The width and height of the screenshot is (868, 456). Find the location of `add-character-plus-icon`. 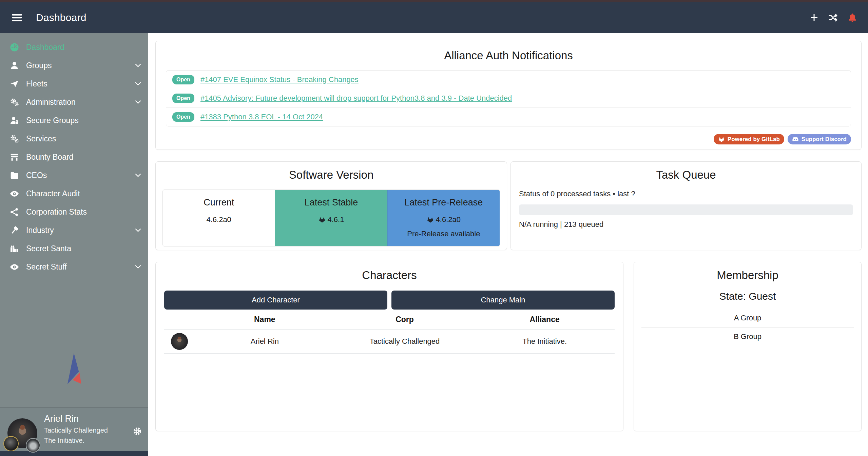

add-character-plus-icon is located at coordinates (814, 18).